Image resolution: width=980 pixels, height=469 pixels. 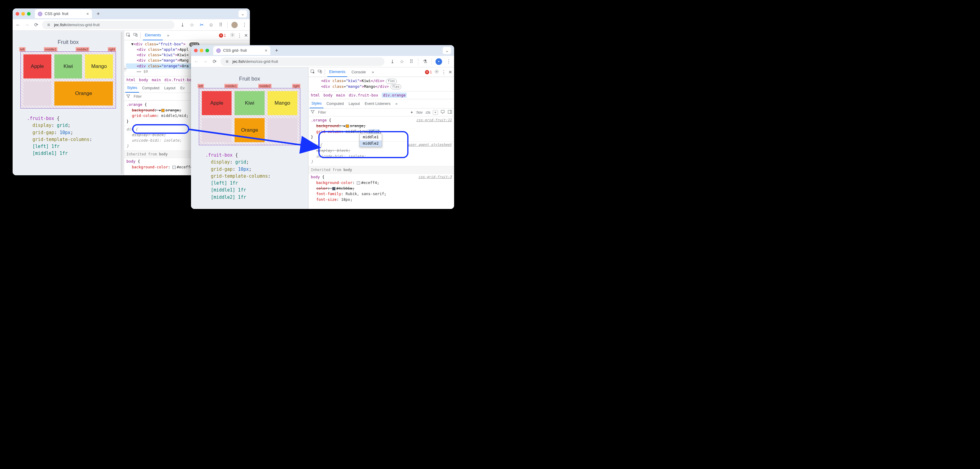 I want to click on tab-strip: CSS grid- fruit × + ⌄, so click(x=131, y=14).